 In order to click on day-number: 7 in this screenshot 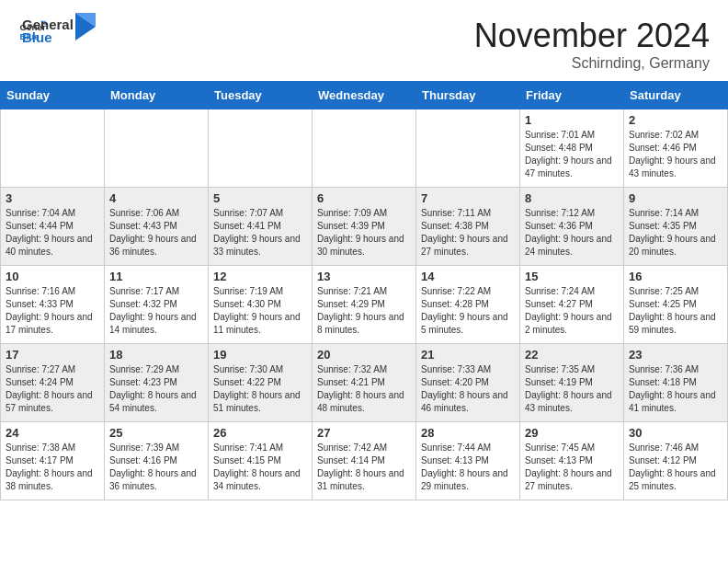, I will do `click(468, 199)`.